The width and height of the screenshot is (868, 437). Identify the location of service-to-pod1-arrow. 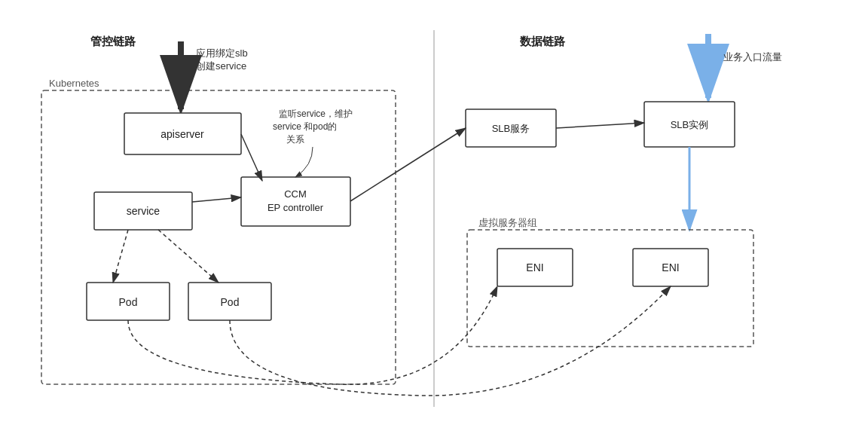
(121, 256).